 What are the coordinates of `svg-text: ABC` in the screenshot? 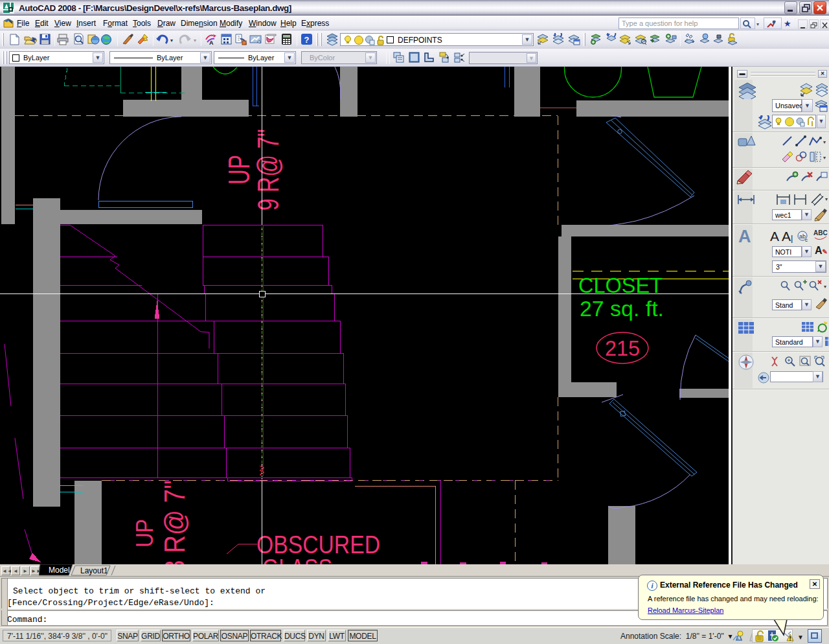 It's located at (821, 233).